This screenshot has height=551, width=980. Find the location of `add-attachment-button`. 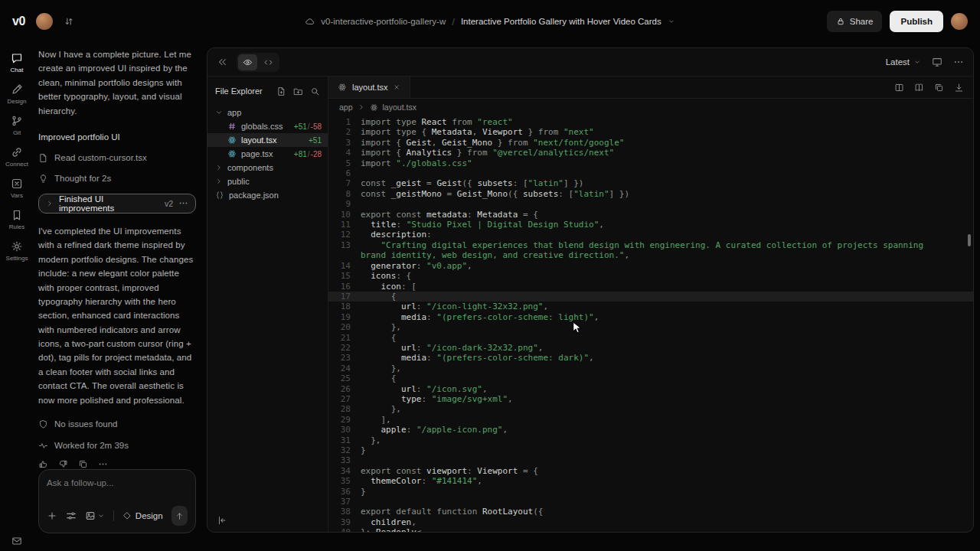

add-attachment-button is located at coordinates (52, 516).